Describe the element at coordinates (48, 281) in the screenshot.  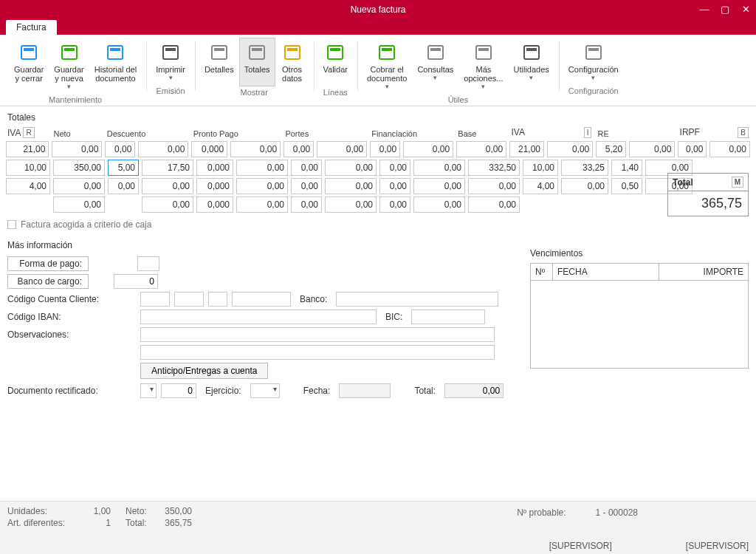
I see `banco-cargo-label: Banco de cargo:` at that location.